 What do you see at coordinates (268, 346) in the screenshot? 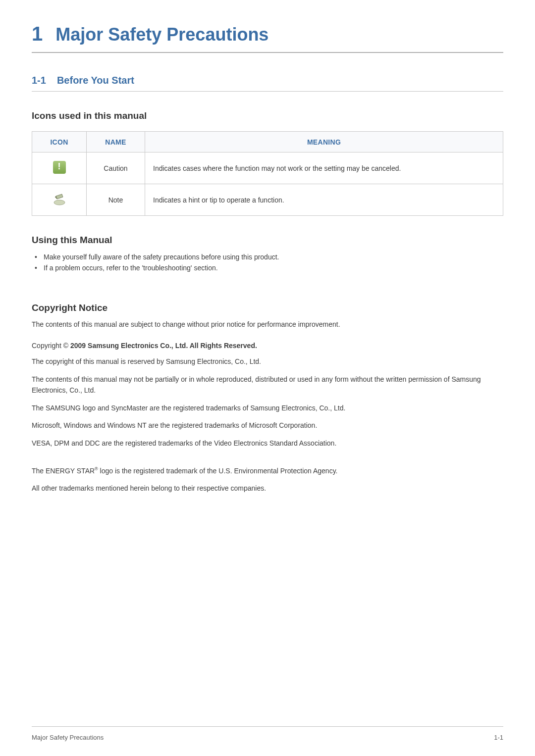
I see `copyright-line: Copyright © 2009 Samsung Electronics Co.…` at bounding box center [268, 346].